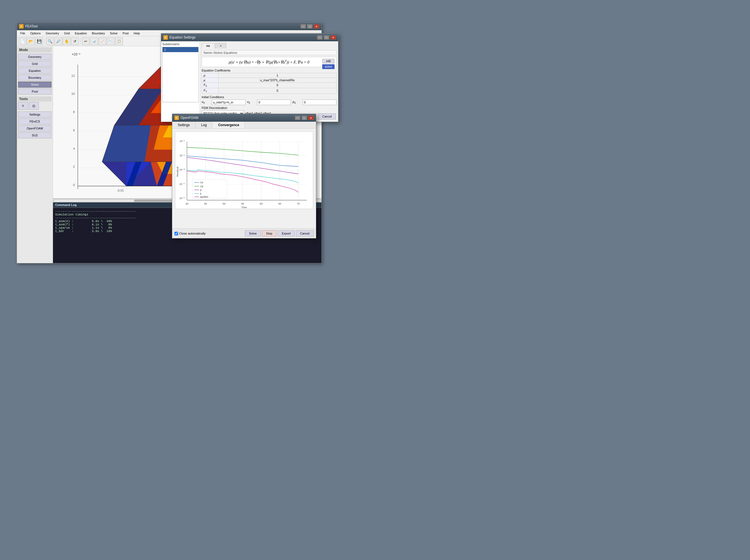  Describe the element at coordinates (35, 135) in the screenshot. I see `su2-btn: SU2` at that location.